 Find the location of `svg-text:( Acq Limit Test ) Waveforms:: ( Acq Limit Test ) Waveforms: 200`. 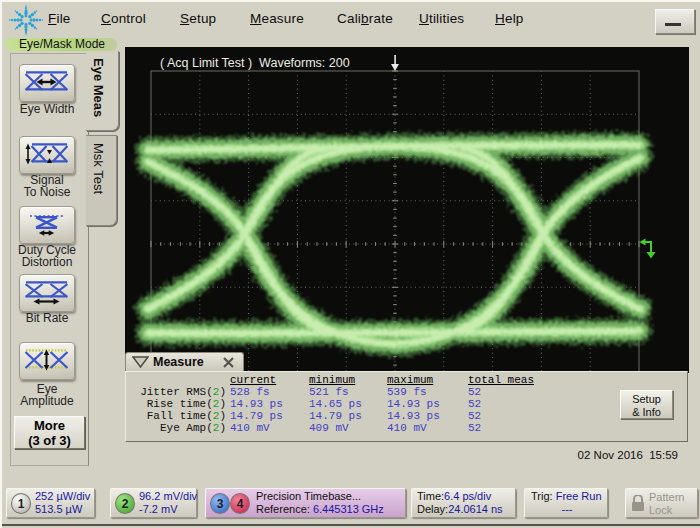

svg-text:( Acq Limit Test ) Waveforms:: ( Acq Limit Test ) Waveforms: 200 is located at coordinates (255, 63).